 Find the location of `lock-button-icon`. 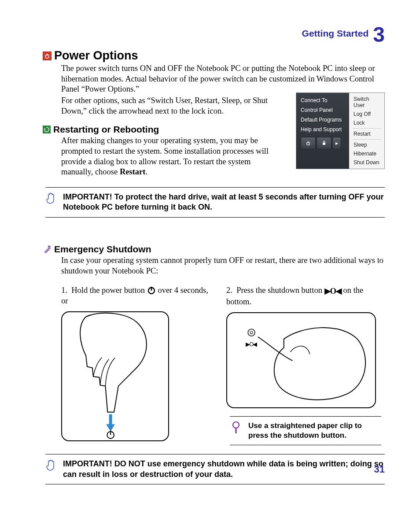

lock-button-icon is located at coordinates (324, 143).